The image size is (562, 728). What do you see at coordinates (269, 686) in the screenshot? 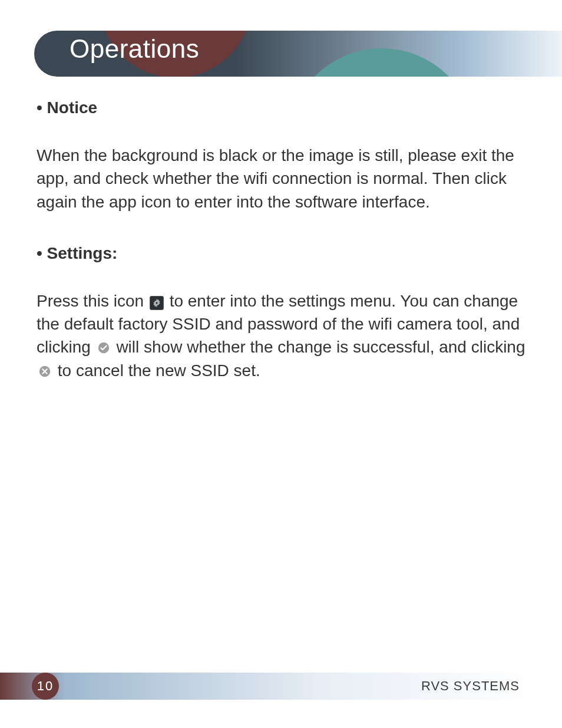
I see `page-footer-band: 10 RVS SYSTEMS` at bounding box center [269, 686].